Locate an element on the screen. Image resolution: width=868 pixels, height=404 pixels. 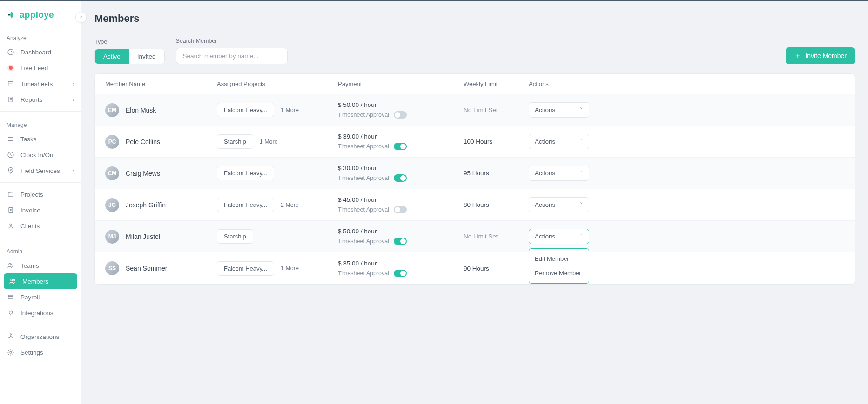
avatar: MJ is located at coordinates (112, 237).